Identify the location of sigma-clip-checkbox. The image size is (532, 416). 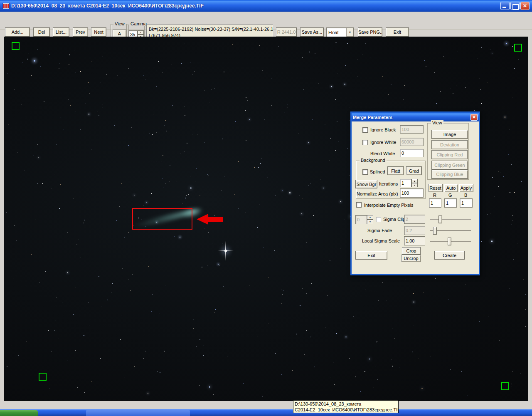
(378, 220).